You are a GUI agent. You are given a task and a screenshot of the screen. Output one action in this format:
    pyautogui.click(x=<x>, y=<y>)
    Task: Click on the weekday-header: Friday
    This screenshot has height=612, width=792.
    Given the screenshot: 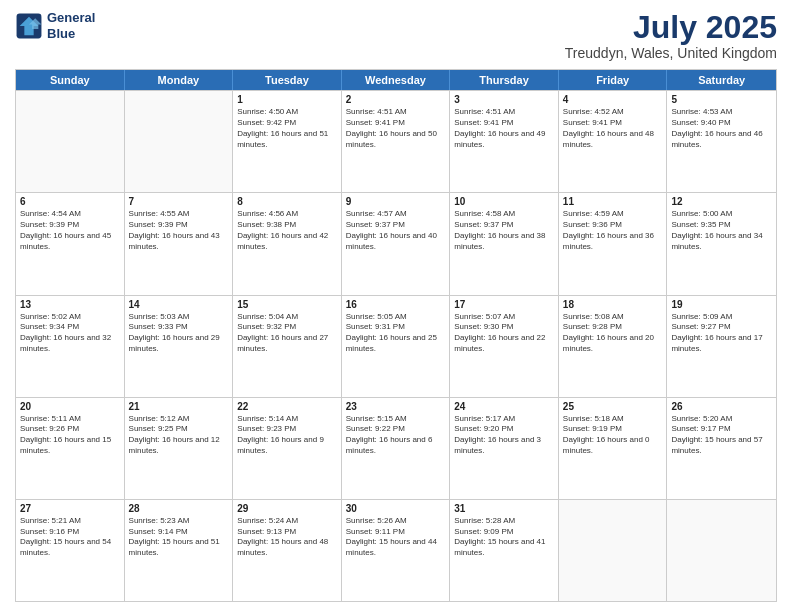 What is the action you would take?
    pyautogui.click(x=614, y=80)
    